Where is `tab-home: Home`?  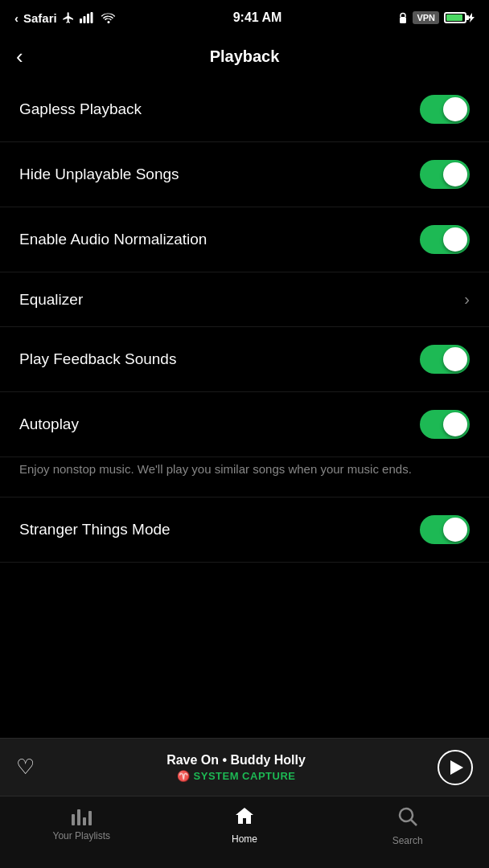 tab-home: Home is located at coordinates (244, 825).